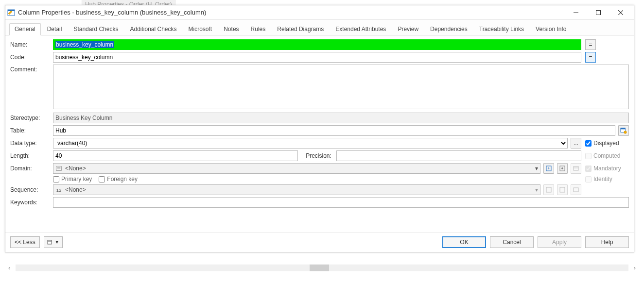 Image resolution: width=644 pixels, height=281 pixels. Describe the element at coordinates (549, 190) in the screenshot. I see `sequence-create-button` at that location.